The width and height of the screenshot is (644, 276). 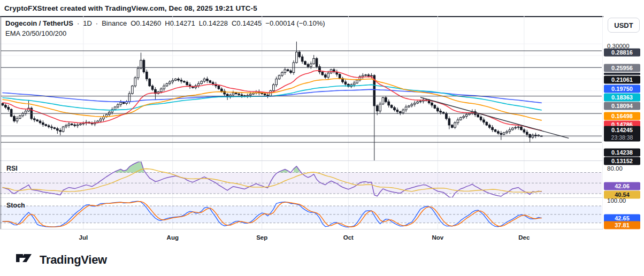 What do you see at coordinates (165, 33) in the screenshot?
I see `indicator-legend-row: EMA 20/50/100/200` at bounding box center [165, 33].